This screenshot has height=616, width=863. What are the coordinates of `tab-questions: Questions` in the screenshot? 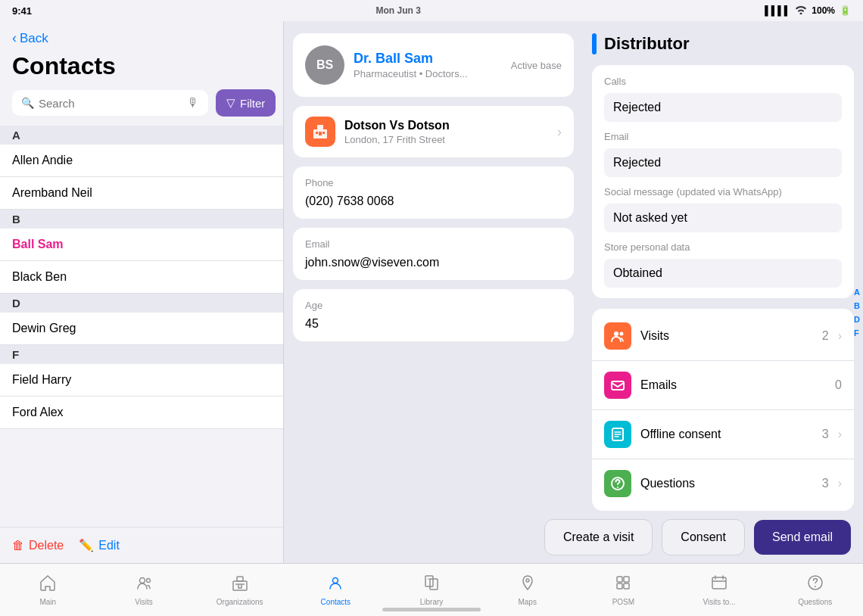 It's located at (815, 590).